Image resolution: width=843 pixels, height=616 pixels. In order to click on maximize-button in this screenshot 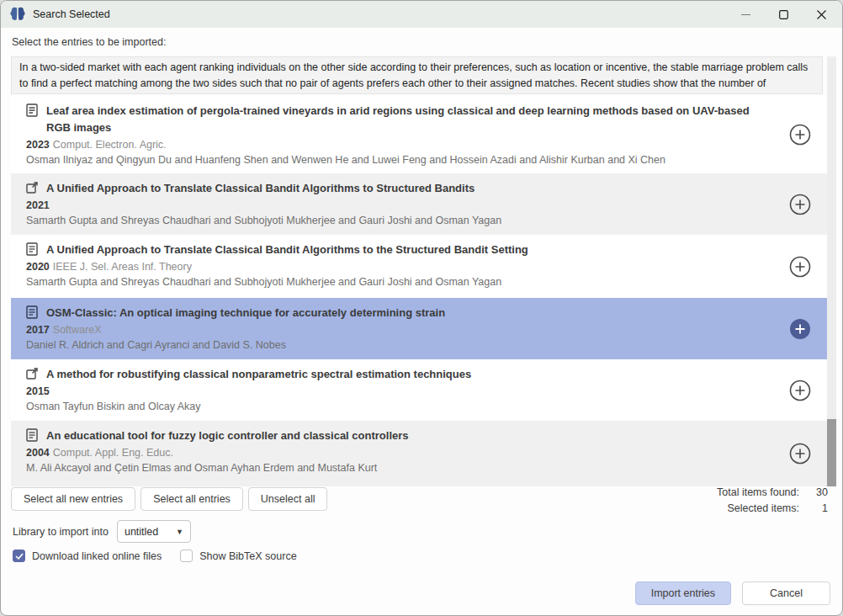, I will do `click(784, 14)`.